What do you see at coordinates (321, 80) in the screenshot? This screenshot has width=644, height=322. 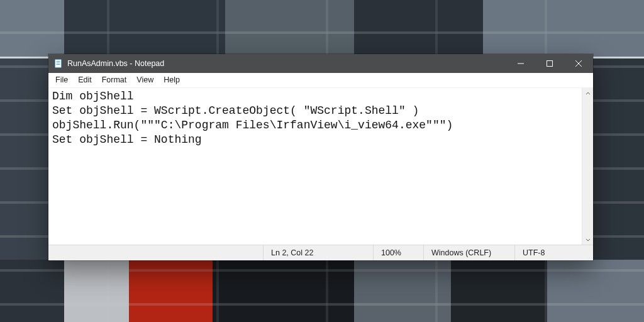 I see `menubar: File Edit Format View Help` at bounding box center [321, 80].